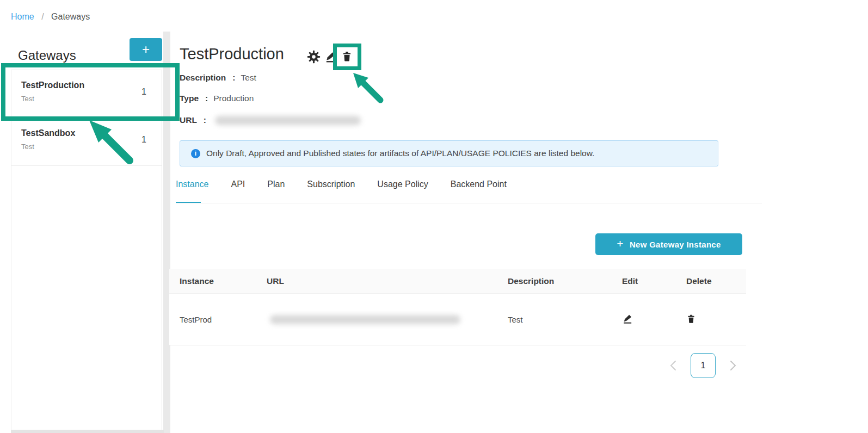 The image size is (868, 433). Describe the element at coordinates (196, 153) in the screenshot. I see `info-icon: i` at that location.